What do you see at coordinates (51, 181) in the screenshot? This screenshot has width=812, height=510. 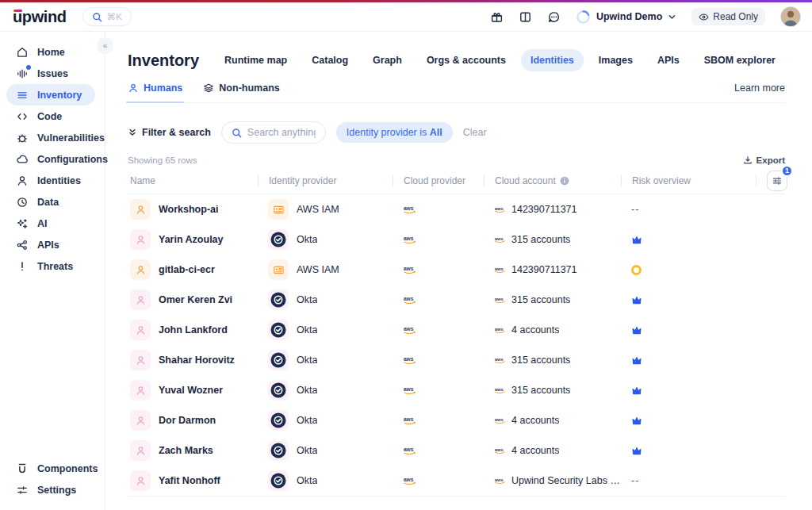 I see `sidebar-item-identities: Identities` at bounding box center [51, 181].